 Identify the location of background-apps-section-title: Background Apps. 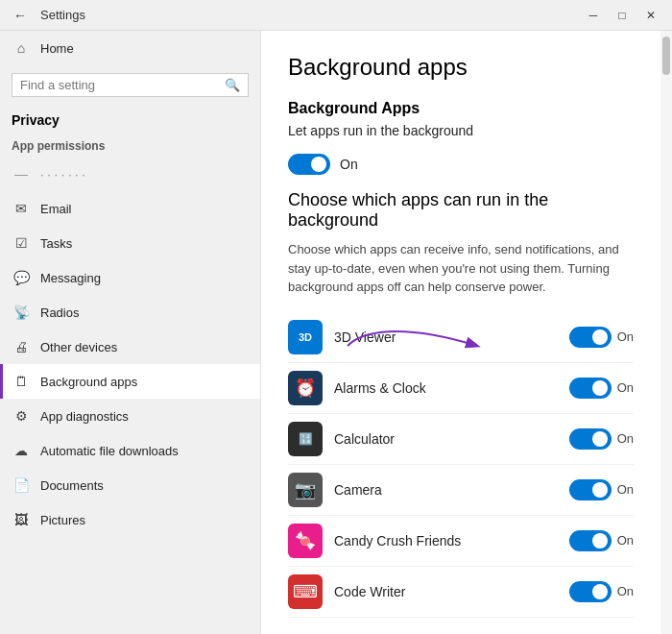
(461, 109).